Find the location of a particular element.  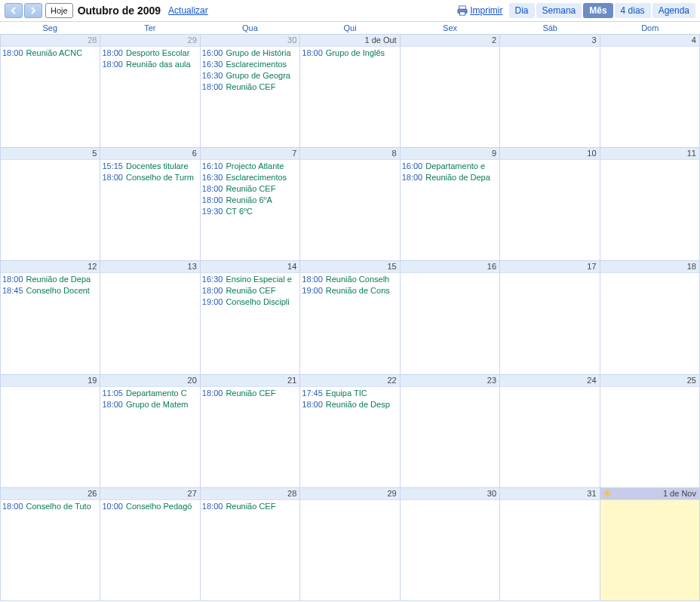

day-cell: 16 is located at coordinates (450, 318).